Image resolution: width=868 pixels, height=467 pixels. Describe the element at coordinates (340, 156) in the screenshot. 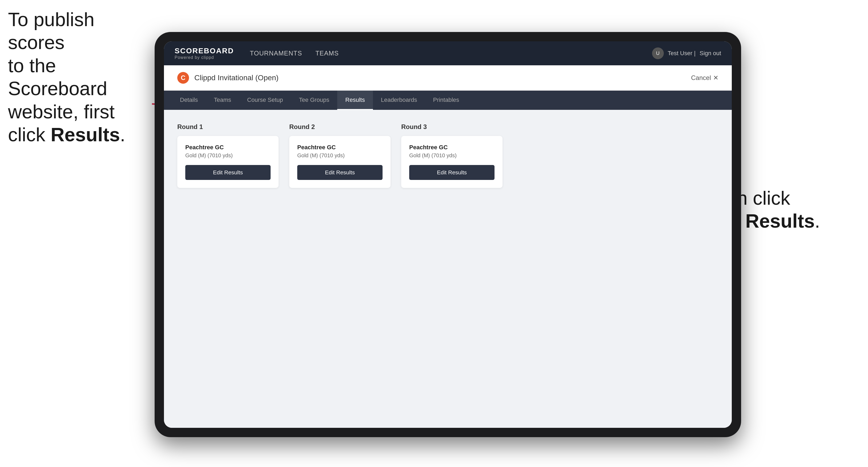

I see `round-2-detail: Gold (M) (7010 yds)` at that location.